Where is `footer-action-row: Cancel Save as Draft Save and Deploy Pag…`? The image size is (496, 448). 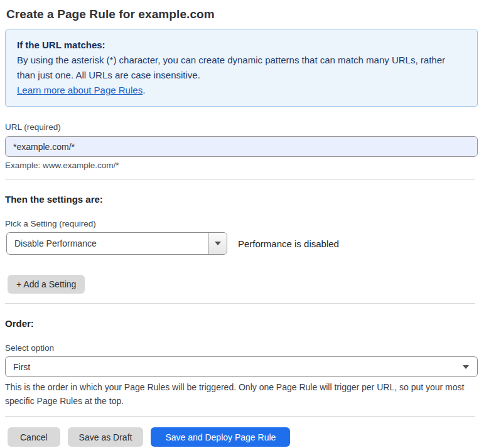 footer-action-row: Cancel Save as Draft Save and Deploy Pag… is located at coordinates (245, 437).